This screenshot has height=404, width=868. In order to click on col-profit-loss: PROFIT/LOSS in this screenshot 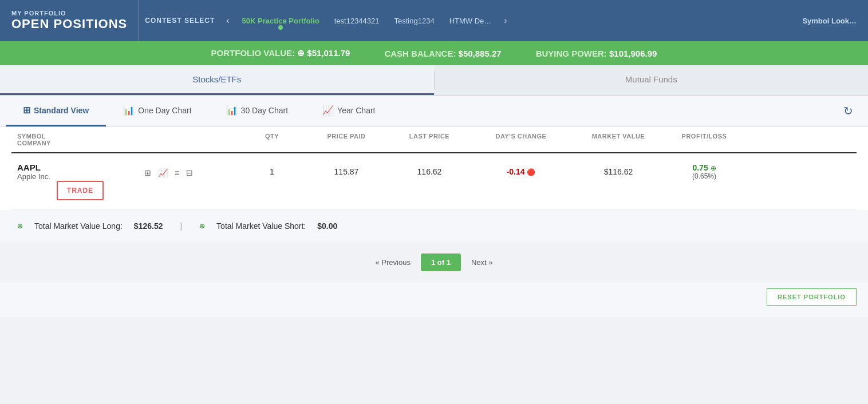, I will do `click(704, 140)`.